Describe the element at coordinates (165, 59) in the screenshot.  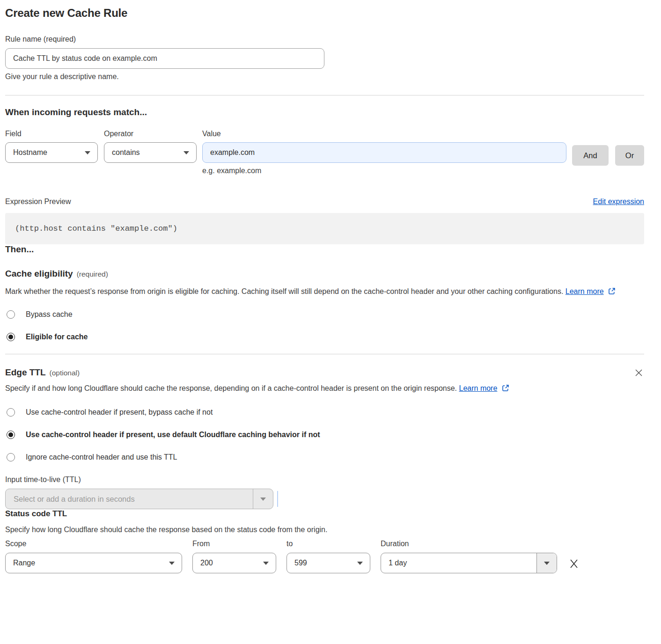
I see `rule-name-input` at that location.